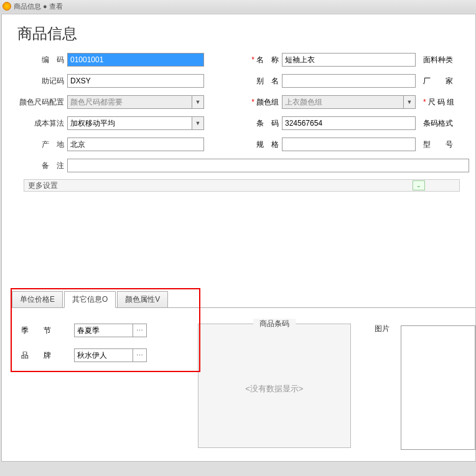 Image resolution: width=476 pixels, height=476 pixels. I want to click on label-model: 型 号, so click(434, 144).